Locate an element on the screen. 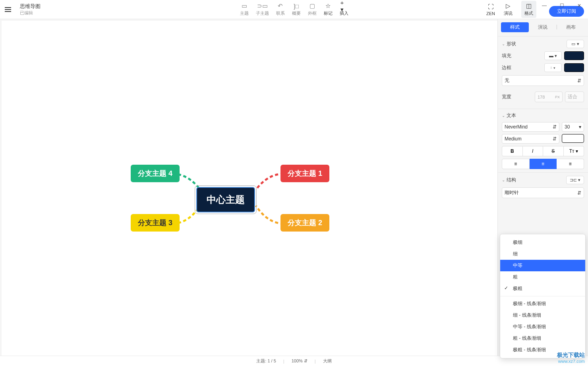 The height and width of the screenshot is (366, 588). structure-selector: ⊐⊏ ▾ is located at coordinates (575, 180).